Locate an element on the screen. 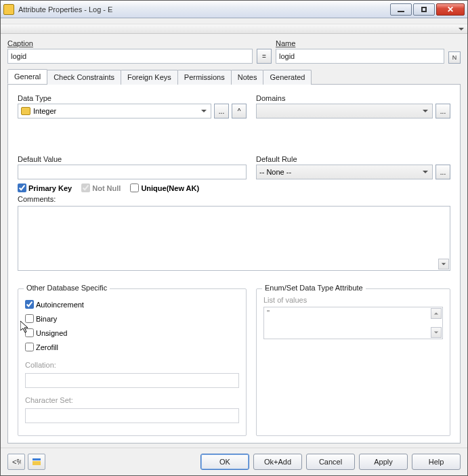 This screenshot has height=476, width=468. charset-input is located at coordinates (132, 416).